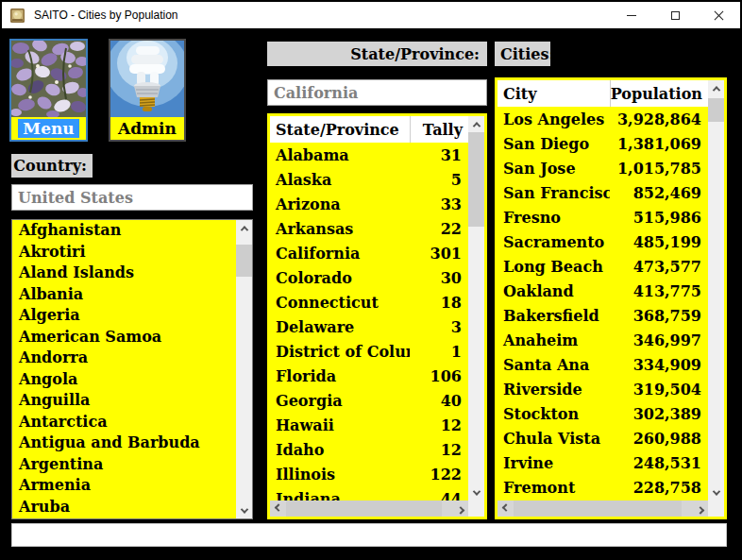 Image resolution: width=742 pixels, height=560 pixels. Describe the element at coordinates (632, 15) in the screenshot. I see `minimize-button` at that location.